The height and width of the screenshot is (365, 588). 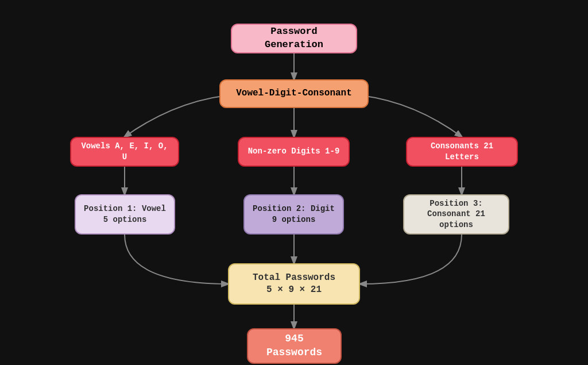 I want to click on total-node: Total Passwords5 × 9 × 21, so click(x=294, y=284).